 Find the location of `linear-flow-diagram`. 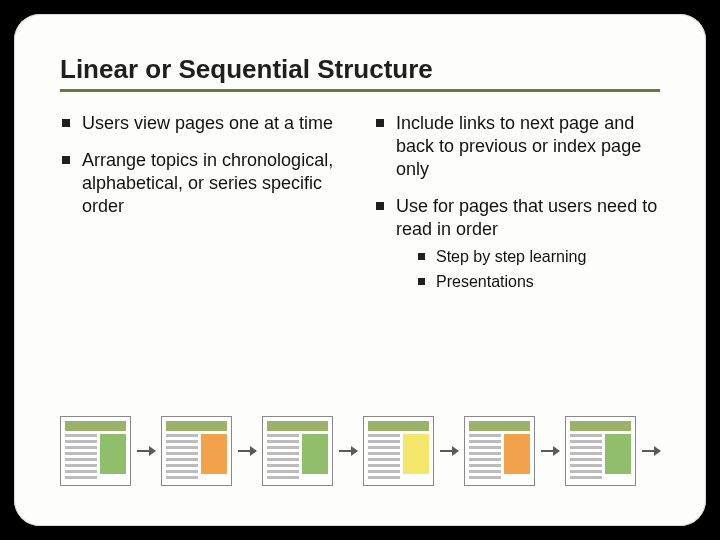

linear-flow-diagram is located at coordinates (360, 451).